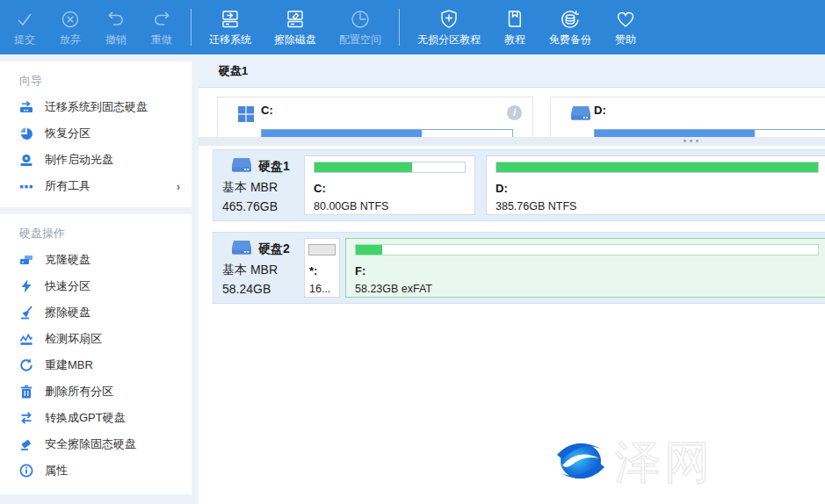 The height and width of the screenshot is (504, 825). Describe the element at coordinates (360, 270) in the screenshot. I see `partition-label: F:` at that location.